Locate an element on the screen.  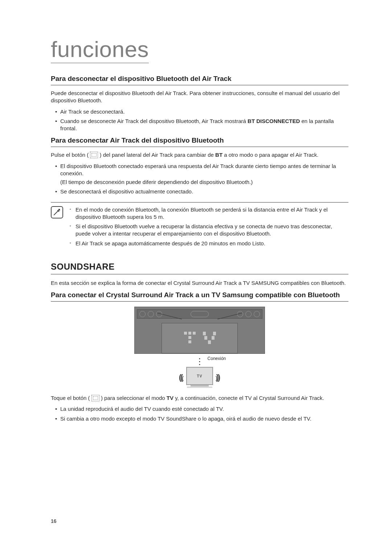
text: Pulse el botón ( is located at coordinates (70, 155).